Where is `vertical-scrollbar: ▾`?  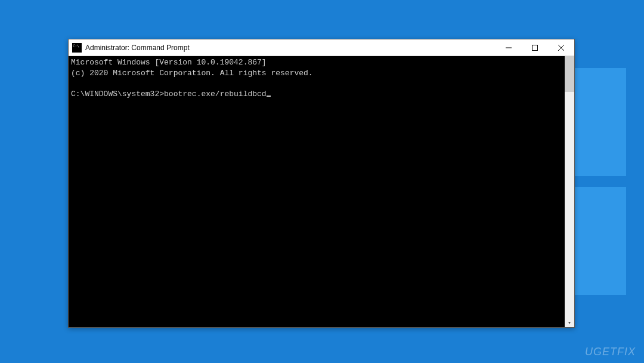
vertical-scrollbar: ▾ is located at coordinates (569, 192).